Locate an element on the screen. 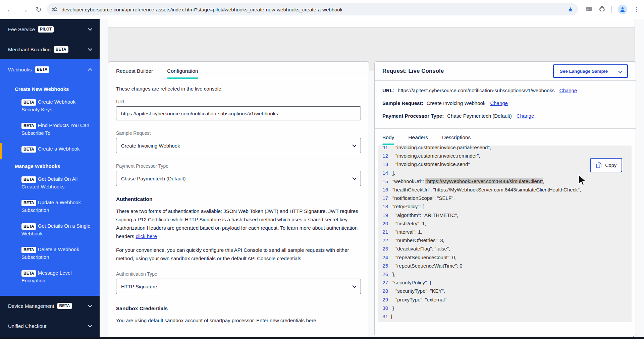  code-line-27: 27"securityPolicy": { is located at coordinates (505, 282).